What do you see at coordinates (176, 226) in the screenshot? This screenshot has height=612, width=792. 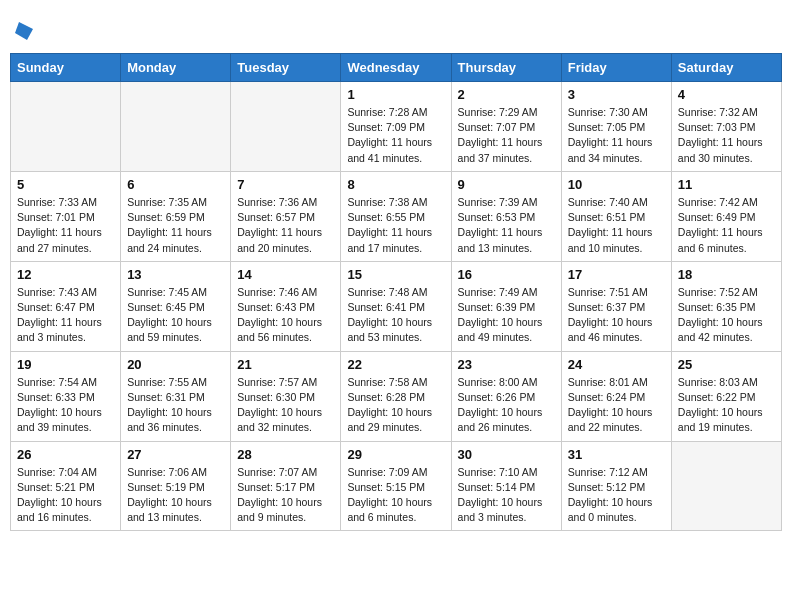 I see `day-info: Sunrise: 7:35 AMSunset: 6:59 PMDaylight:…` at bounding box center [176, 226].